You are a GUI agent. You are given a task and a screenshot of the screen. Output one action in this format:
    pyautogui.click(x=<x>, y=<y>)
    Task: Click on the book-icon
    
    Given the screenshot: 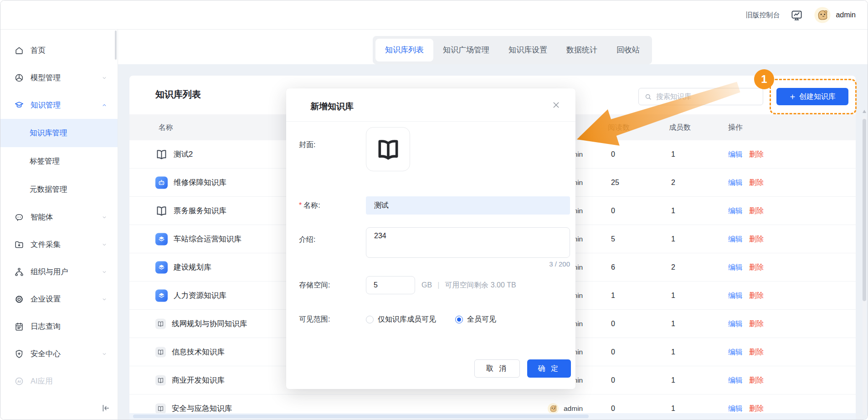 What is the action you would take?
    pyautogui.click(x=160, y=352)
    